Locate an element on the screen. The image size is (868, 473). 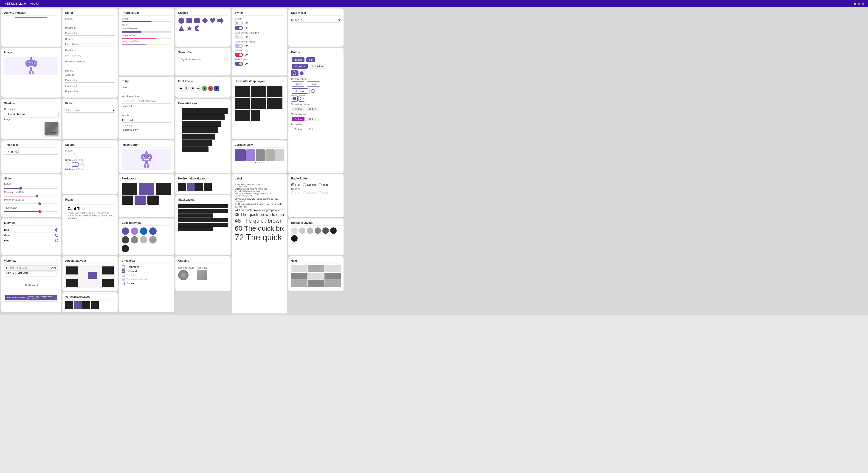
checkbox-accent-label: Accent is located at coordinates (131, 283).